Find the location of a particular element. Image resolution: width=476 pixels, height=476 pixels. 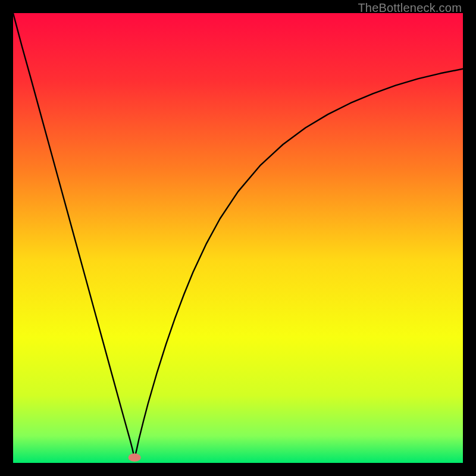

watermark-text: TheBottleneck.com is located at coordinates (409, 8).